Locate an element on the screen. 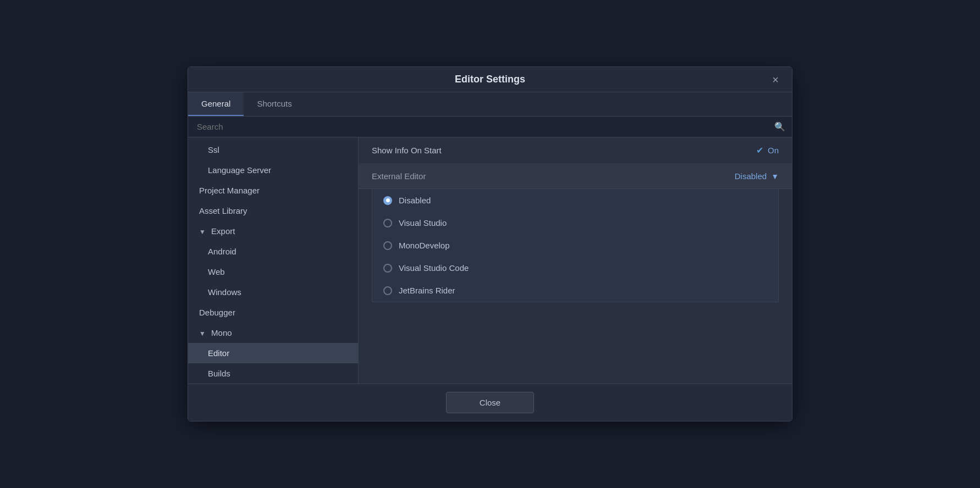 The height and width of the screenshot is (488, 980). sidebar-item-project-manager: Project Manager is located at coordinates (273, 190).